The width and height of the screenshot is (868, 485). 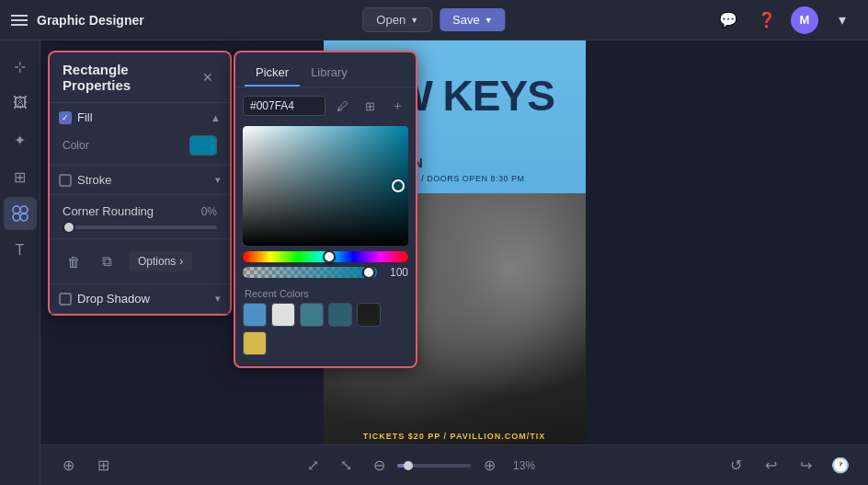 I want to click on panel-title: Rectangle Properties, so click(x=131, y=77).